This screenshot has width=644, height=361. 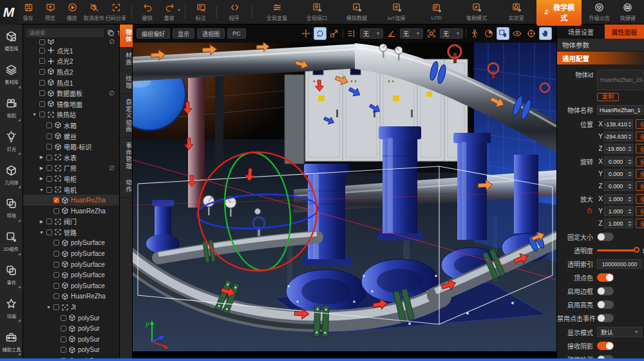 I want to click on rail-item-light: 灯光, so click(x=12, y=141).